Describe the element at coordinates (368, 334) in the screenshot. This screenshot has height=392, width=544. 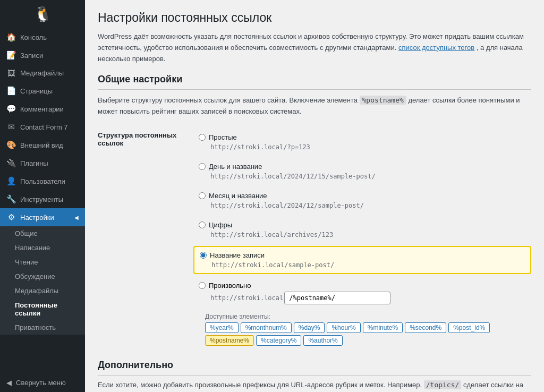
I see `tags-row: %year%%monthnum%%day%%hour%%minute%%seco…` at that location.